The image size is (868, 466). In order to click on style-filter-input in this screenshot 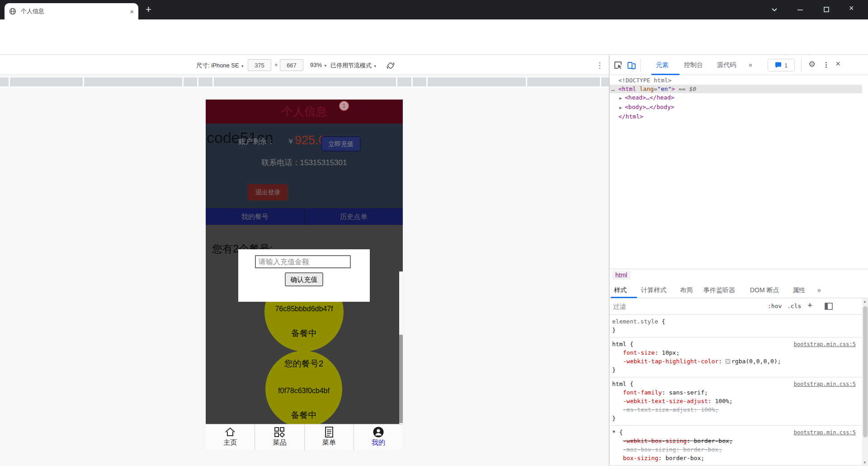, I will do `click(688, 306)`.